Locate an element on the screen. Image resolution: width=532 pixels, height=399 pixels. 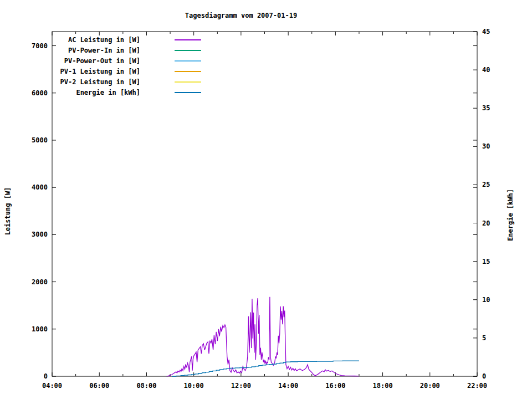
x-tick-label: 08:00 is located at coordinates (146, 386).